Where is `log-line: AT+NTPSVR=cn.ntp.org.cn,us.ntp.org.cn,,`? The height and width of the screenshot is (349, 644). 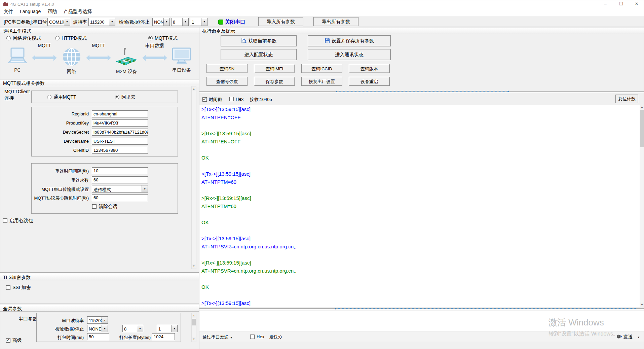
log-line: AT+NTPSVR=cn.ntp.org.cn,us.ntp.org.cn,, is located at coordinates (420, 271).